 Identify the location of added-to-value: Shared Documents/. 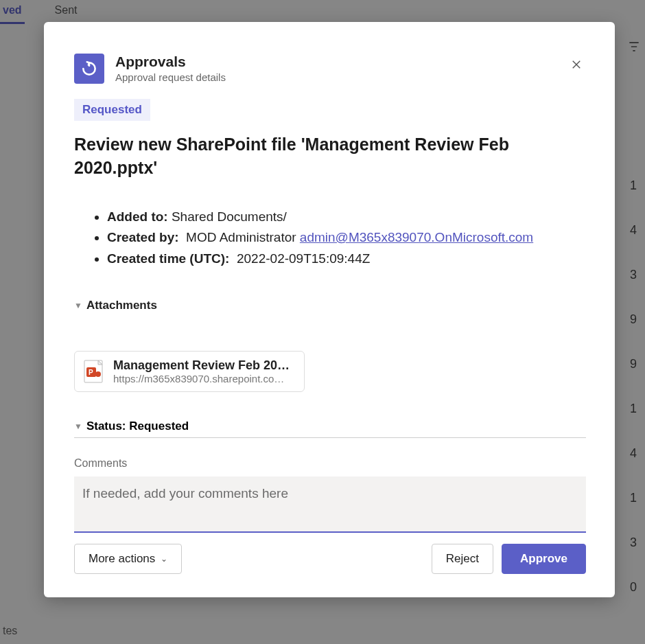
(229, 217).